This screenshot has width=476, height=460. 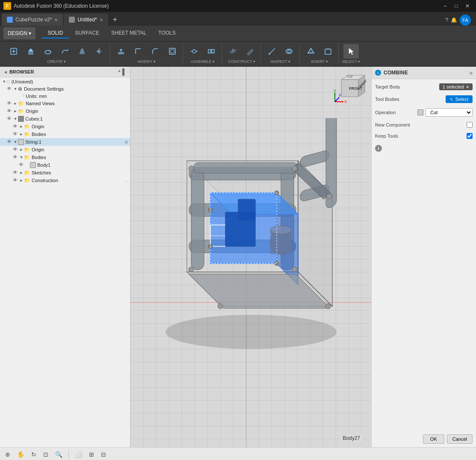 I want to click on restore-button: □, so click(x=456, y=6).